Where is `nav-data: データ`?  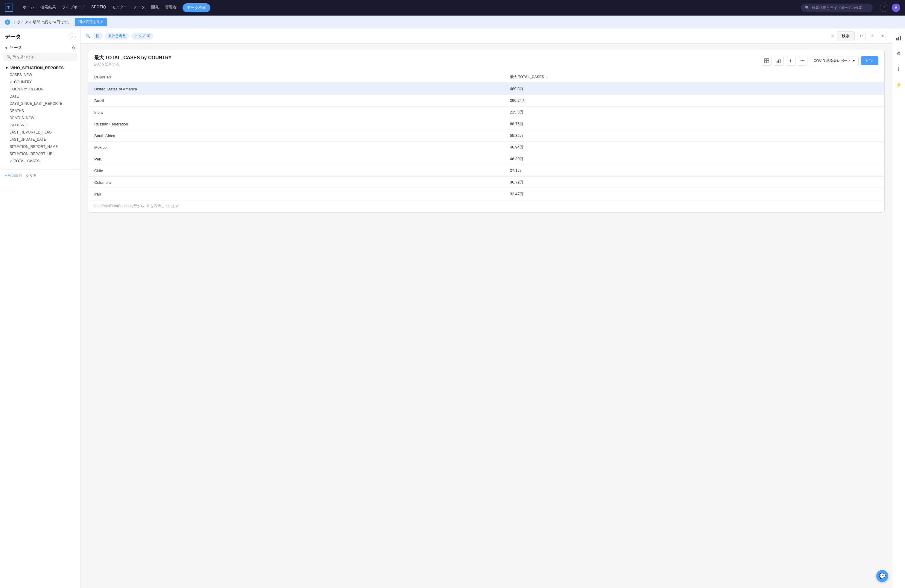 nav-data: データ is located at coordinates (139, 8).